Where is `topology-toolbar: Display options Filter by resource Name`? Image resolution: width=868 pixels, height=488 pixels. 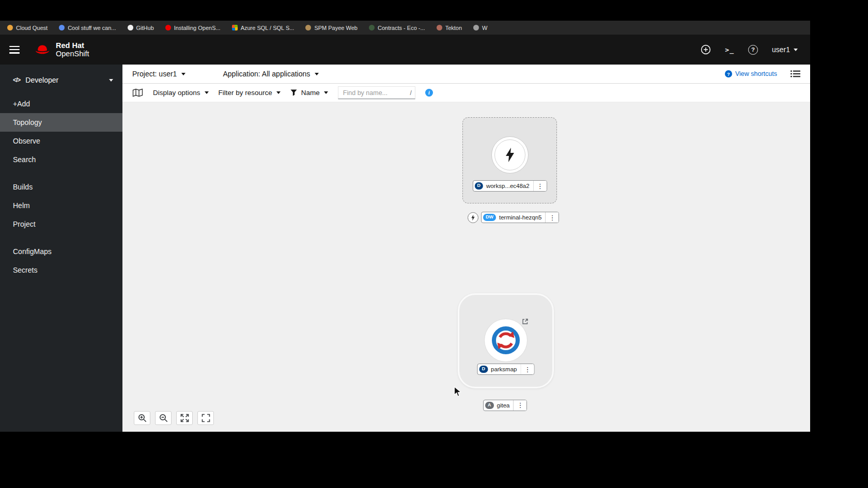 topology-toolbar: Display options Filter by resource Name is located at coordinates (466, 93).